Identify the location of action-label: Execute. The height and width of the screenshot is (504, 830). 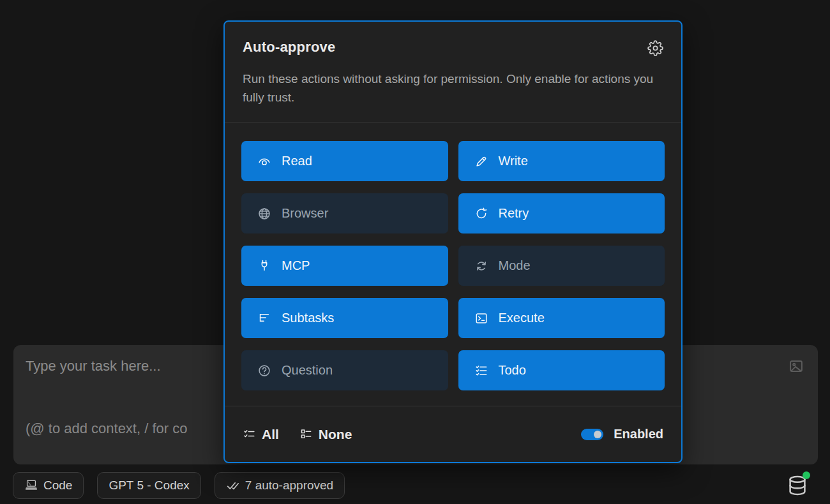
(522, 318).